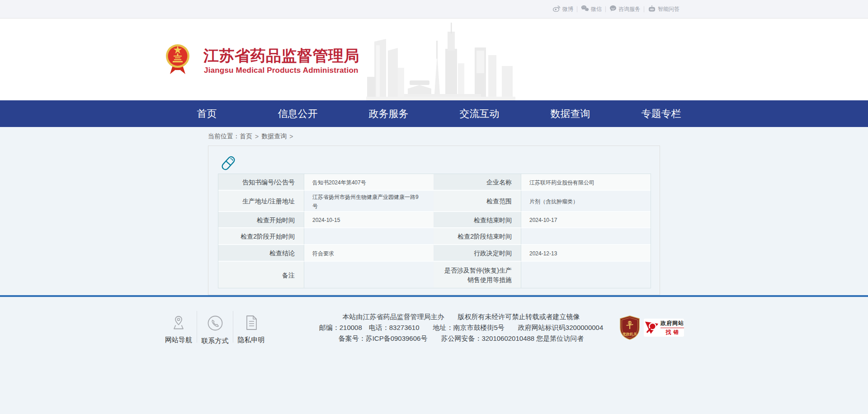  Describe the element at coordinates (281, 71) in the screenshot. I see `site-subtitle-en: Jiangsu Medical Products Administration` at that location.